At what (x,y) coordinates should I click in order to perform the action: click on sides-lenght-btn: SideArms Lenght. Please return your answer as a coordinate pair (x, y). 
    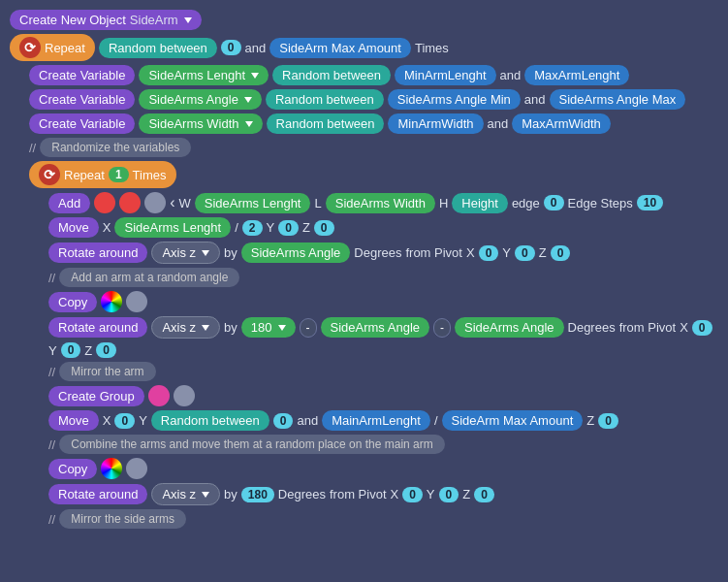
    Looking at the image, I should click on (253, 204).